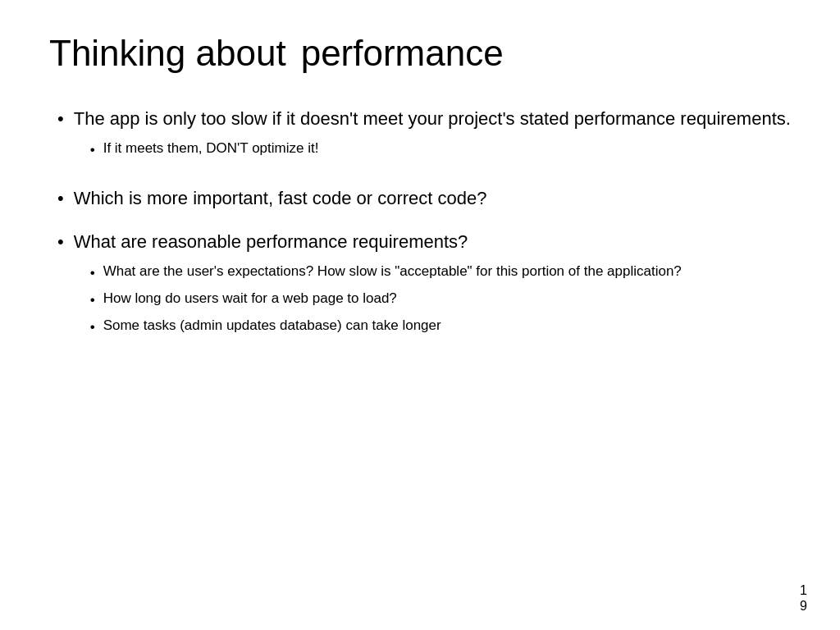  Describe the element at coordinates (804, 591) in the screenshot. I see `page-number-line1: 1` at that location.